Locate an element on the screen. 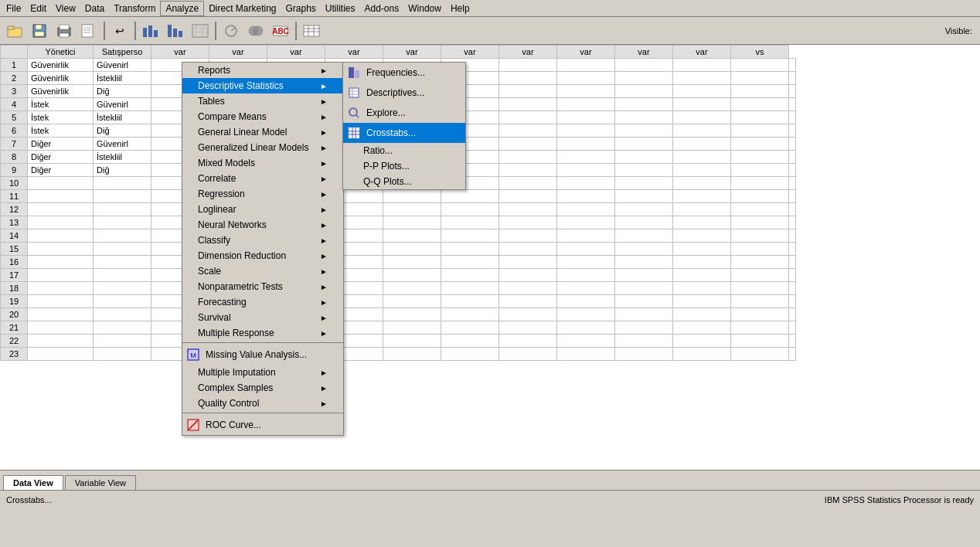 This screenshot has height=547, width=980. open-button is located at coordinates (15, 31).